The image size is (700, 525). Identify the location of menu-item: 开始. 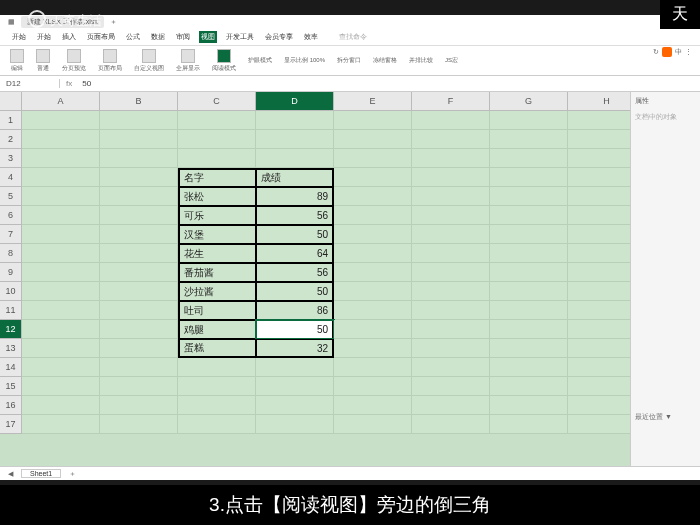
(44, 37).